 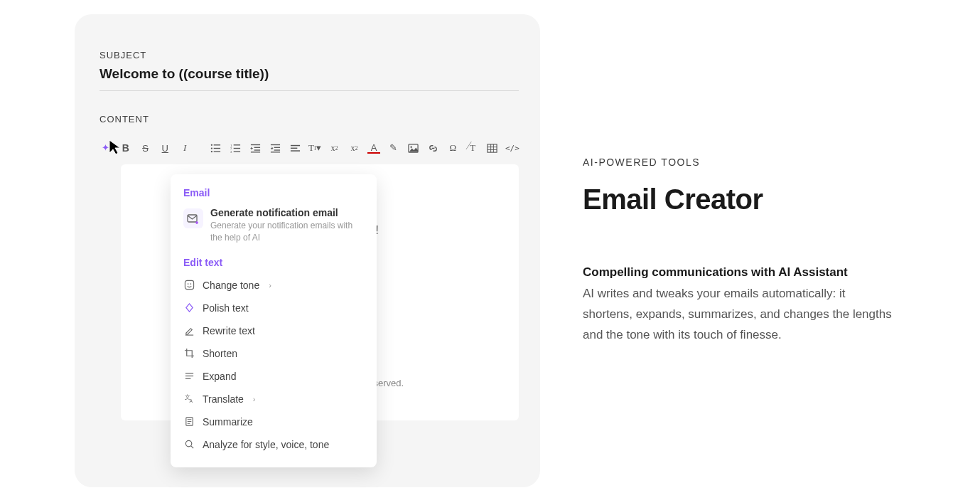 I want to click on subject-label: SUBJECT, so click(x=309, y=55).